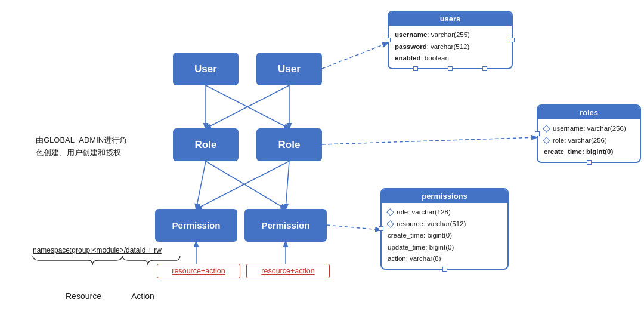 This screenshot has width=644, height=317. I want to click on roles-field-username: username: varchar(256), so click(589, 129).